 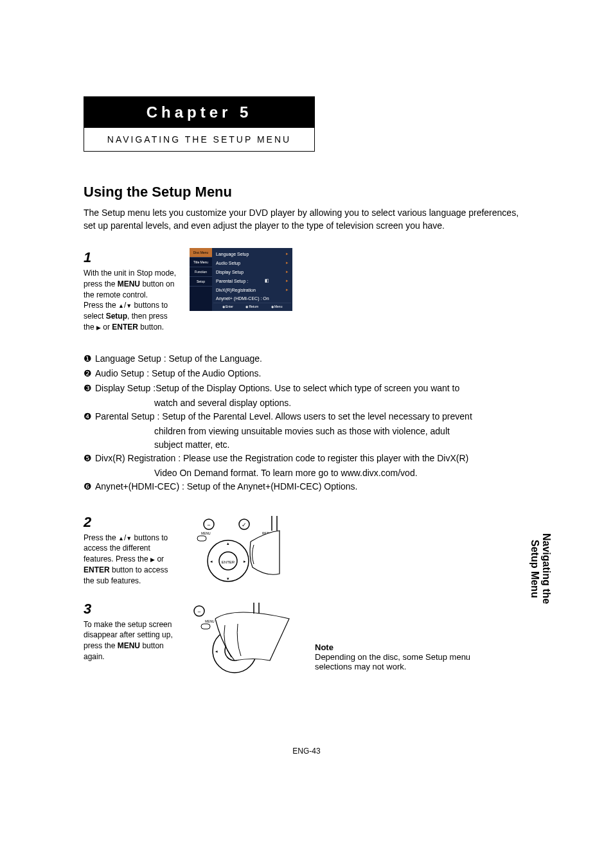 I want to click on chapter-subtitle: NAVIGATING THE SETUP MENU, so click(x=199, y=139).